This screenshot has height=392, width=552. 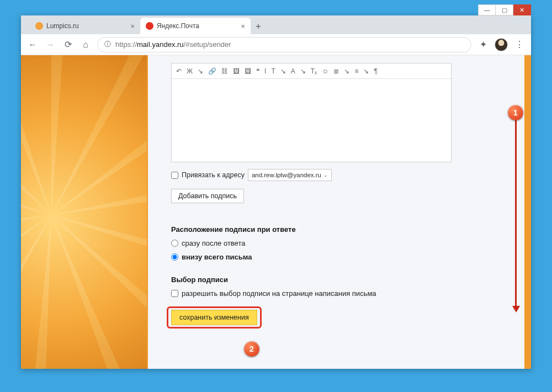 What do you see at coordinates (86, 45) in the screenshot?
I see `home-button: ⌂` at bounding box center [86, 45].